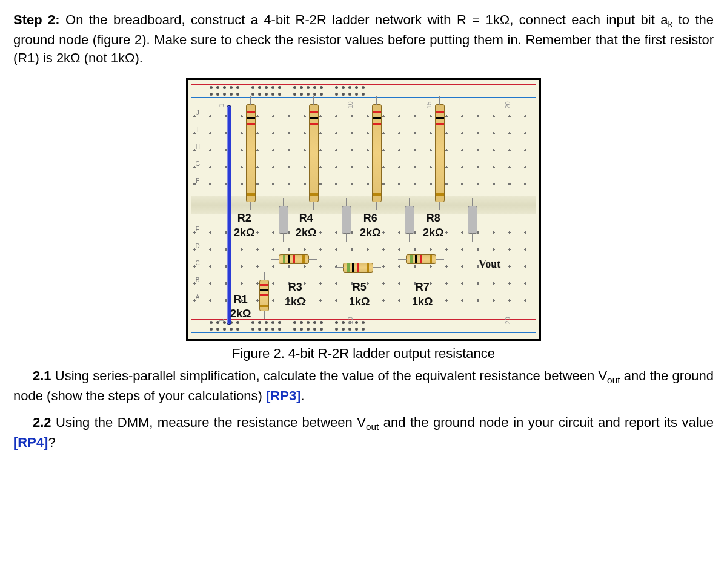 The height and width of the screenshot is (588, 727). I want to click on q21-ref: [RP3], so click(284, 396).